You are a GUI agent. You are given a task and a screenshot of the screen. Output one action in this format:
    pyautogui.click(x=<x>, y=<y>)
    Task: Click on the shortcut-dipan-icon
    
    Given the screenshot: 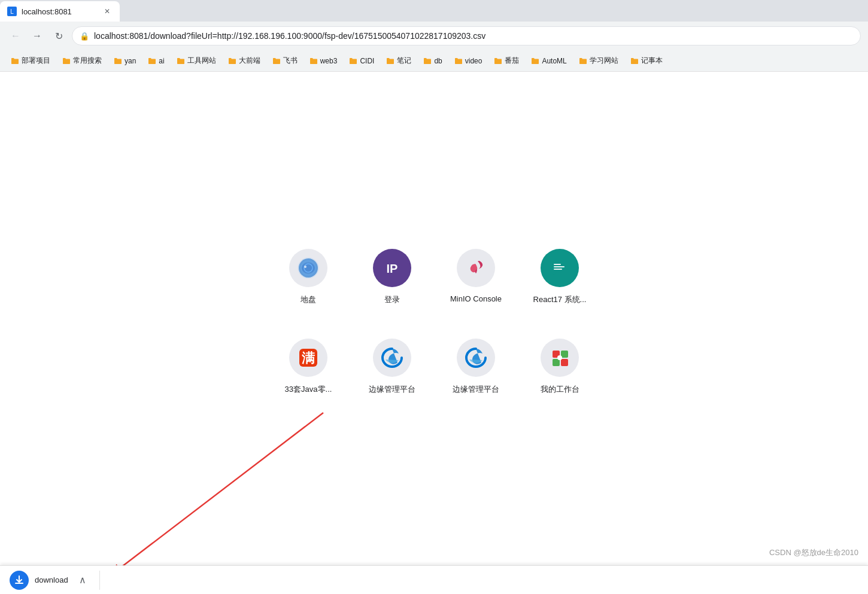 What is the action you would take?
    pyautogui.click(x=308, y=268)
    